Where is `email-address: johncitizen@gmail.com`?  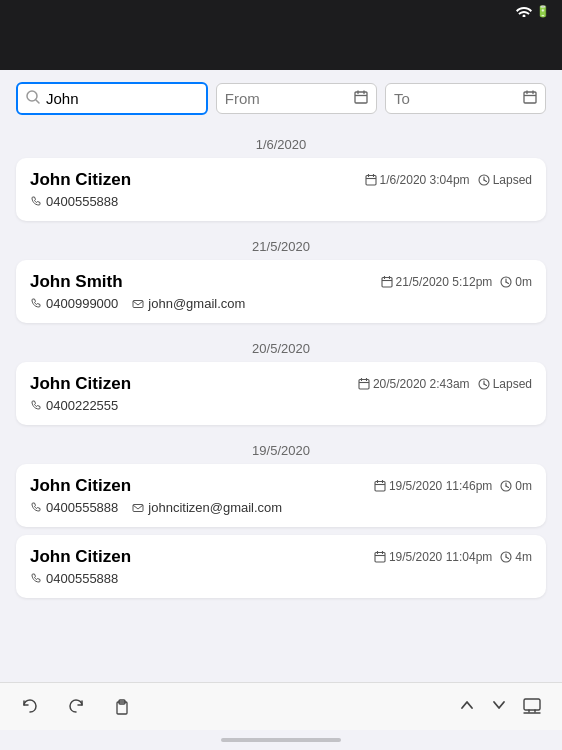
email-address: johncitizen@gmail.com is located at coordinates (215, 508).